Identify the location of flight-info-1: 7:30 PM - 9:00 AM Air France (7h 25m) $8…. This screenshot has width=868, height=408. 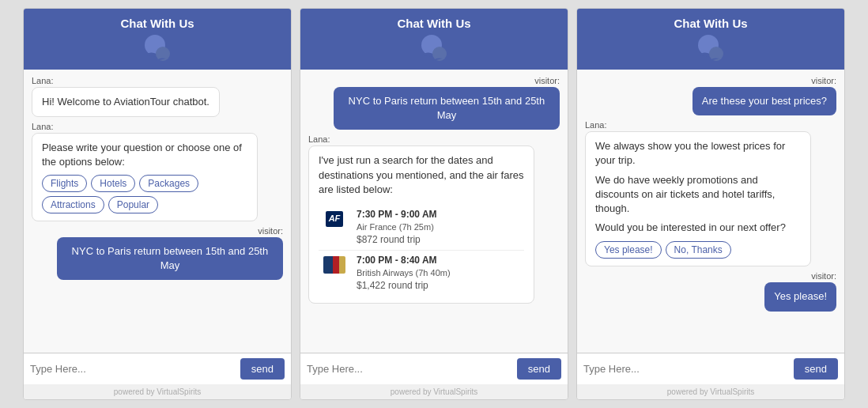
(440, 228).